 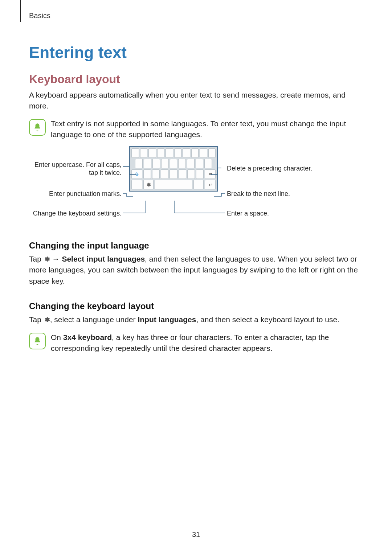 What do you see at coordinates (196, 306) in the screenshot?
I see `subheading-keyboard-layout: Changing the keyboard layout` at bounding box center [196, 306].